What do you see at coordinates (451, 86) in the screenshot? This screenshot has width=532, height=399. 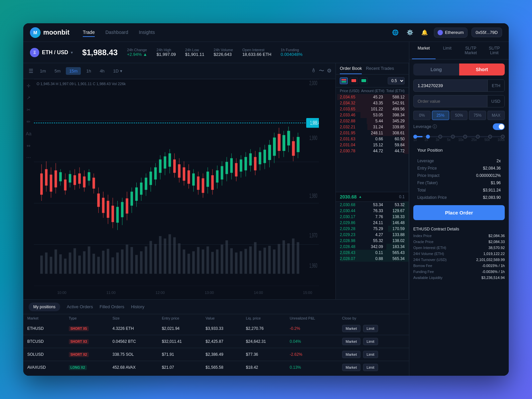 I see `amount-input` at bounding box center [451, 86].